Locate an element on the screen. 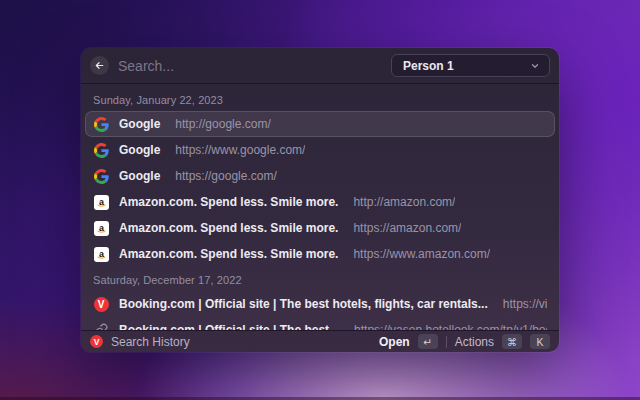 The image size is (640, 400). row-url: https://vivaldi.com/bk/bookingcom-en-us is located at coordinates (525, 304).